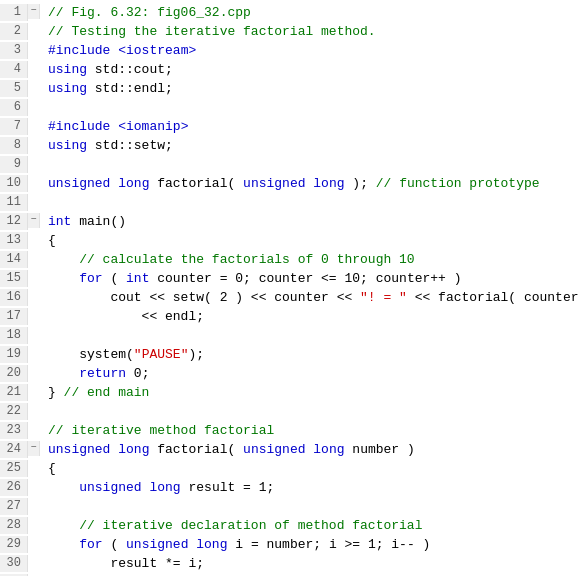  I want to click on code-content: unsigned long factorial( unsigned long )…, so click(313, 184).